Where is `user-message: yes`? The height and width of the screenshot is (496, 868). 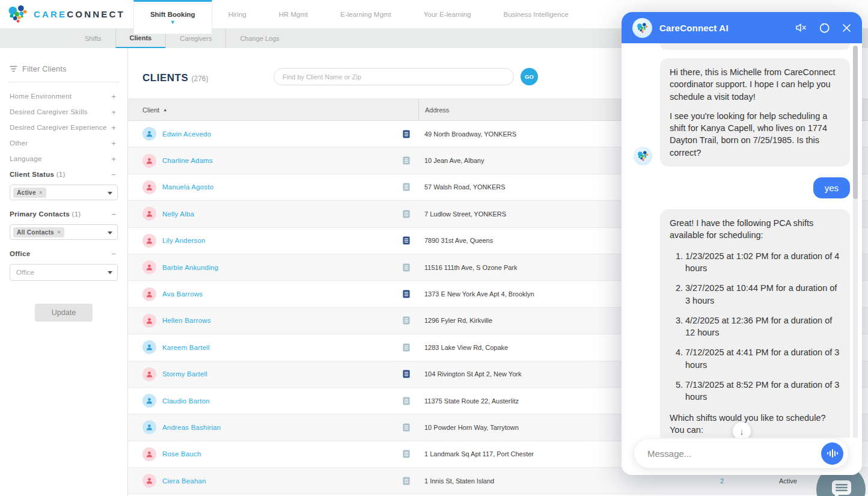
user-message: yes is located at coordinates (832, 188).